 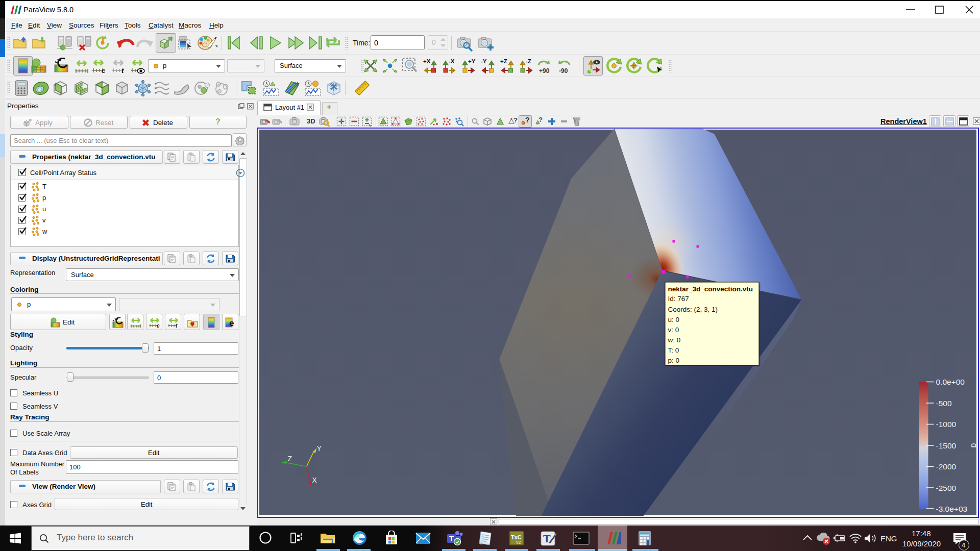 What do you see at coordinates (519, 542) in the screenshot?
I see `svg-text: v2` at bounding box center [519, 542].